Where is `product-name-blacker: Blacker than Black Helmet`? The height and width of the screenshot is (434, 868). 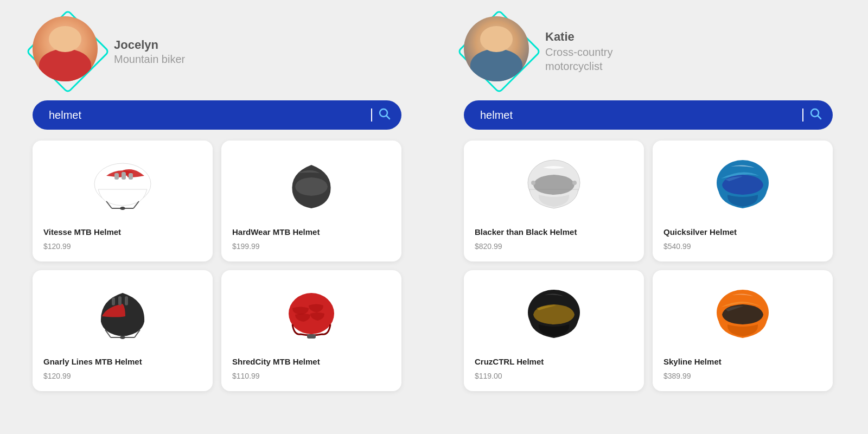
product-name-blacker: Blacker than Black Helmet is located at coordinates (554, 232).